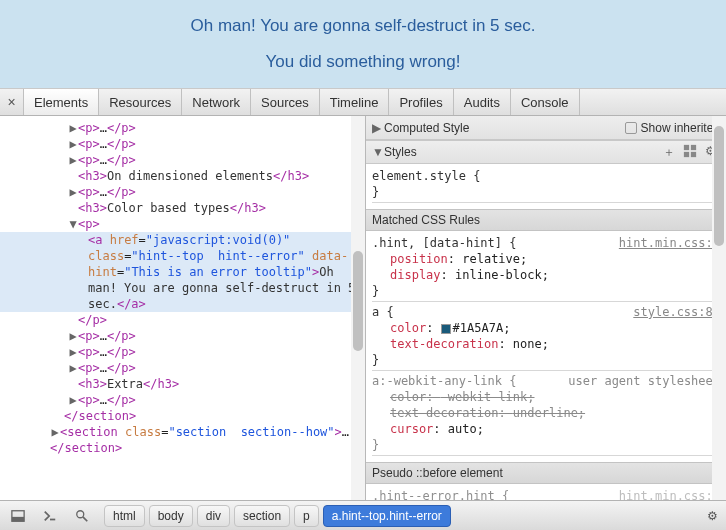  I want to click on show-inherited-checkbox, so click(631, 128).